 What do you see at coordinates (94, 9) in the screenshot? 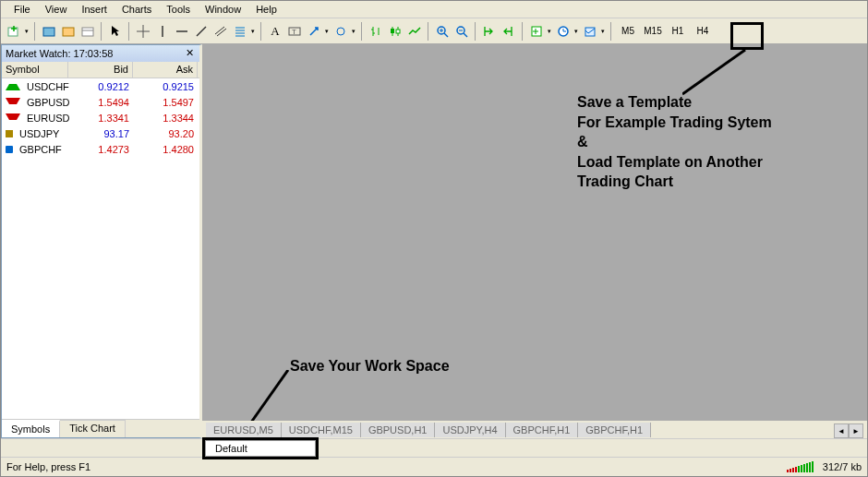
I see `menu-insert: Insert` at bounding box center [94, 9].